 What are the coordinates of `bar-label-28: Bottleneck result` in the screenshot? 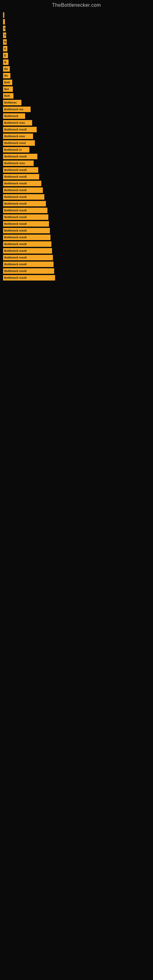 It's located at (15, 204).